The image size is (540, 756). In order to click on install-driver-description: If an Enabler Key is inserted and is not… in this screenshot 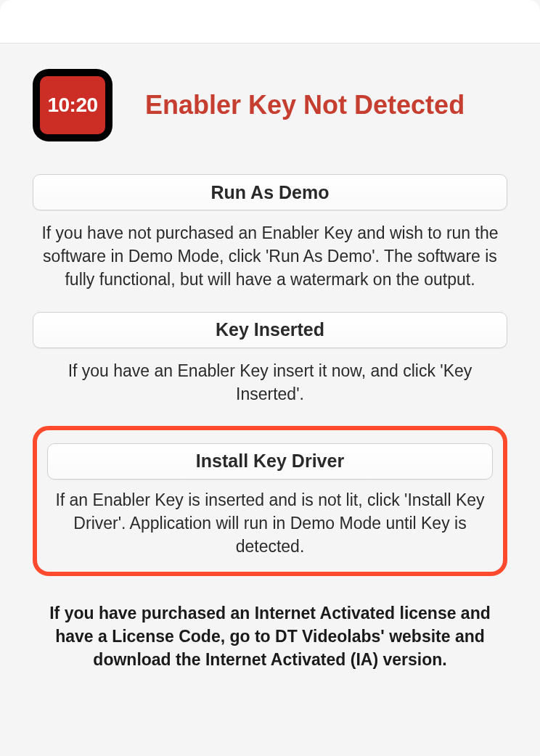, I will do `click(270, 524)`.